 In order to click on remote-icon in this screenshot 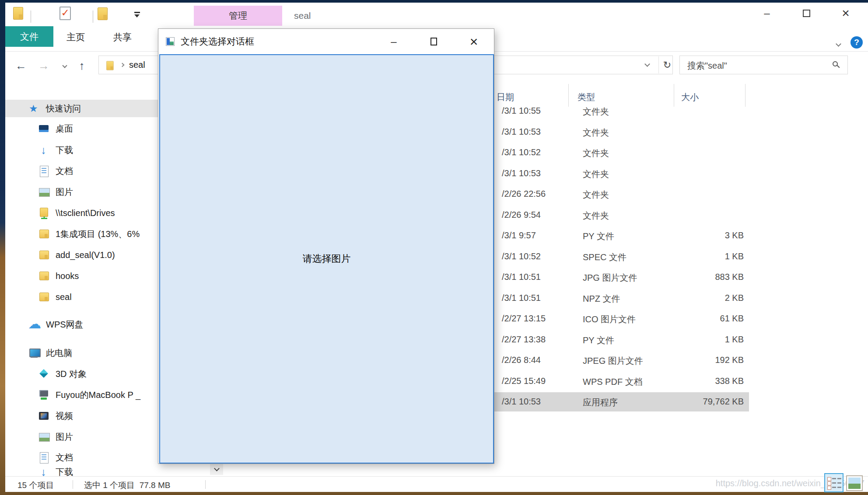, I will do `click(44, 395)`.